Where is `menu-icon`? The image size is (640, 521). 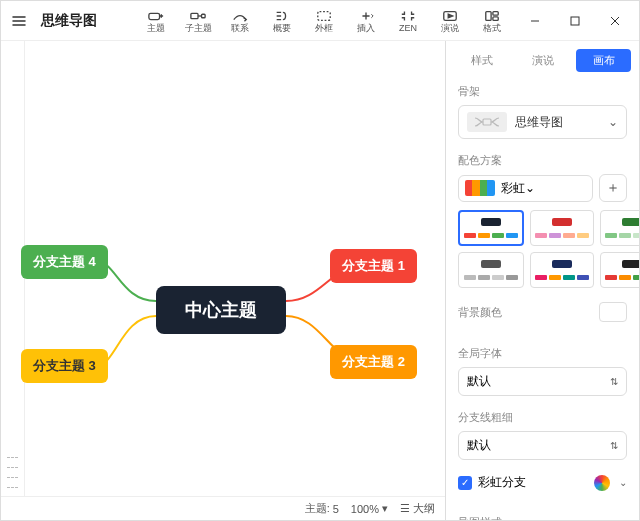
menu-icon is located at coordinates (19, 21).